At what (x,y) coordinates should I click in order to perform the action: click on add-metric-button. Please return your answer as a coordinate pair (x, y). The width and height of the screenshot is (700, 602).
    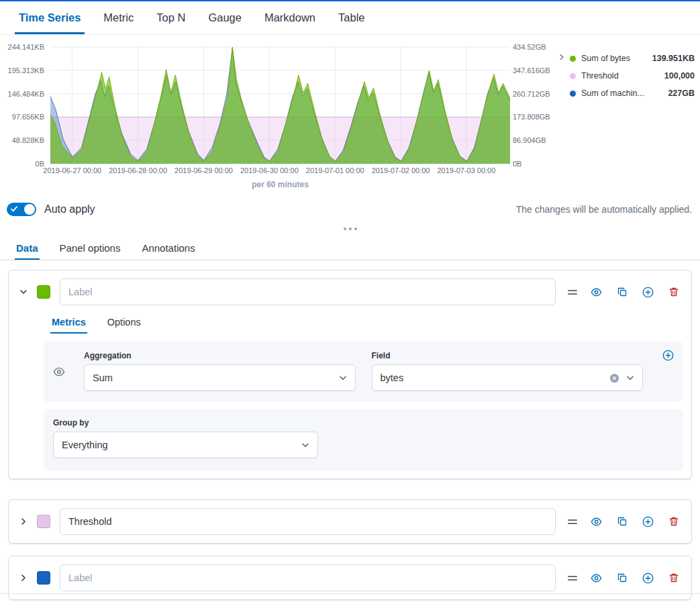
    Looking at the image, I should click on (668, 356).